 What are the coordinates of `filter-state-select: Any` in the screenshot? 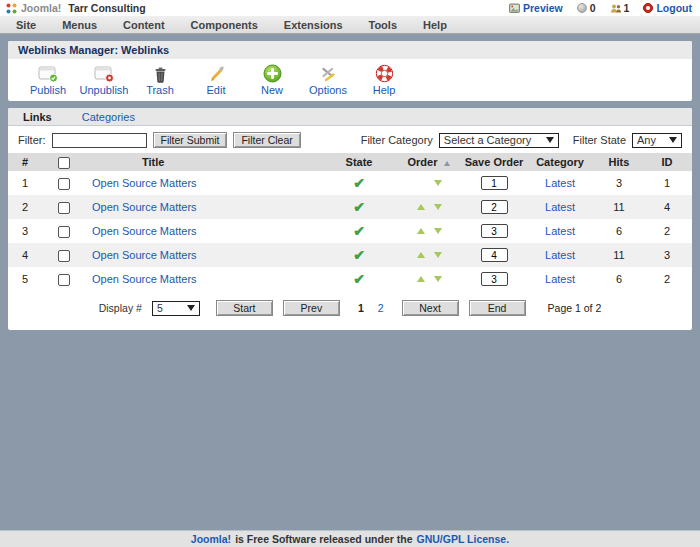 It's located at (657, 140).